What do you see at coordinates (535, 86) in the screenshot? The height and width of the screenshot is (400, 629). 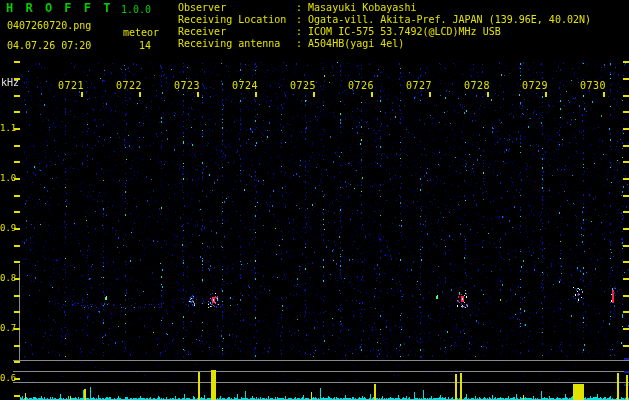 I see `time-tick-label: 0729` at bounding box center [535, 86].